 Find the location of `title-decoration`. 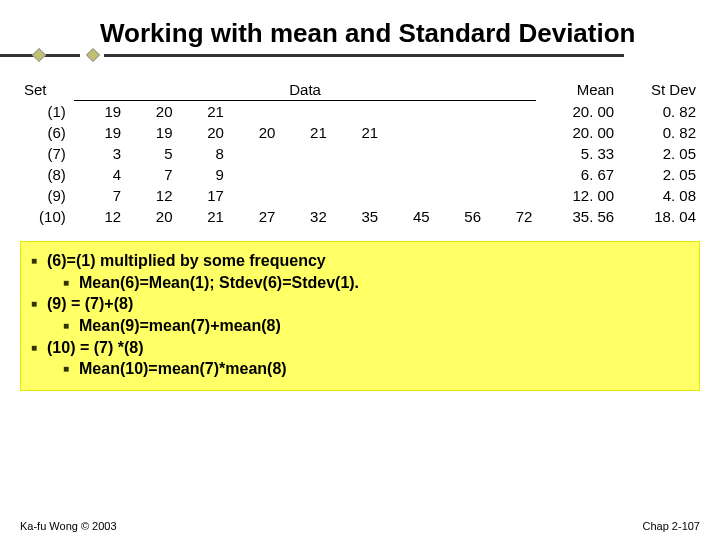

title-decoration is located at coordinates (360, 55).